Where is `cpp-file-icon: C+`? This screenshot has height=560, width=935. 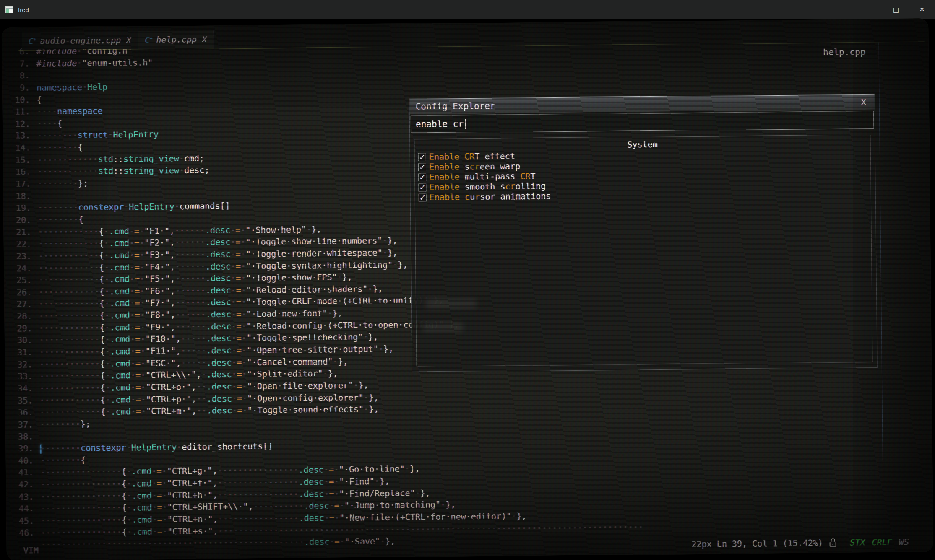
cpp-file-icon: C+ is located at coordinates (32, 41).